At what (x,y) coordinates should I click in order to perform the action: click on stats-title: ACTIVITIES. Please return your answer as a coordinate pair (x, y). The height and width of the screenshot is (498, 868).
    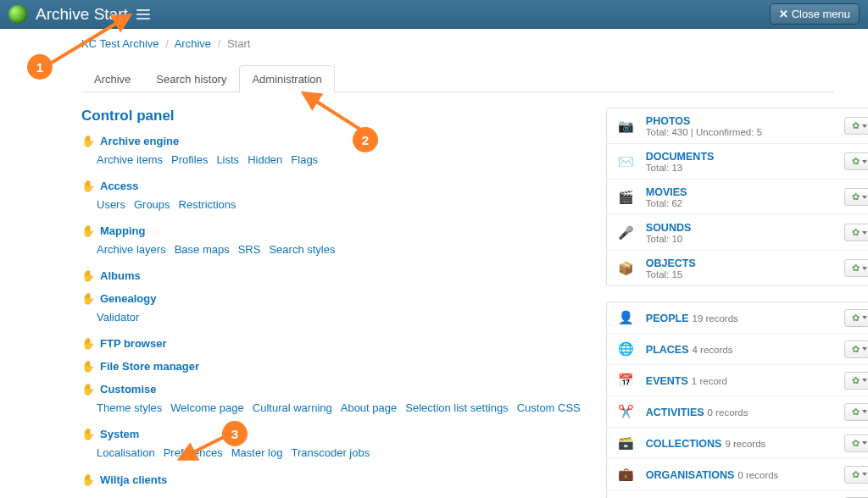
    Looking at the image, I should click on (675, 412).